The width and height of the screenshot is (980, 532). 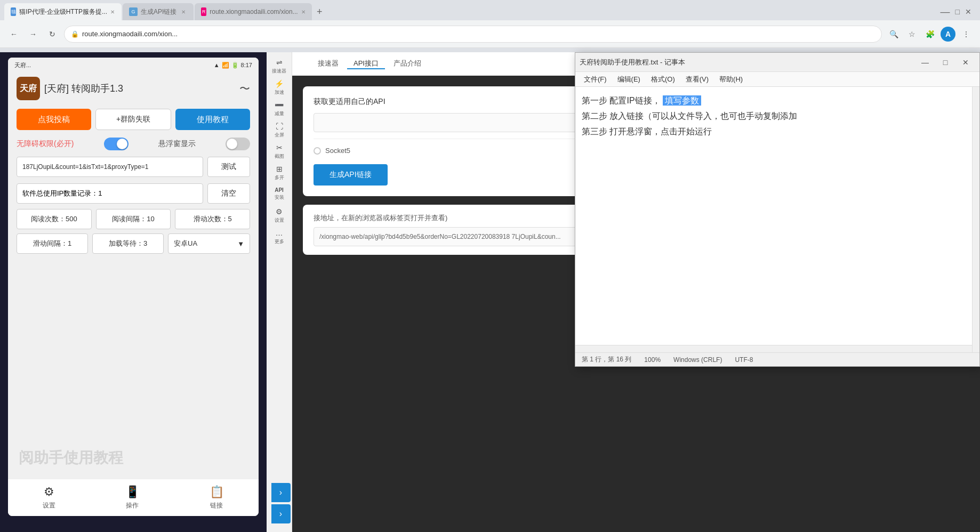 What do you see at coordinates (968, 12) in the screenshot?
I see `close-browser-btn: ✕` at bounding box center [968, 12].